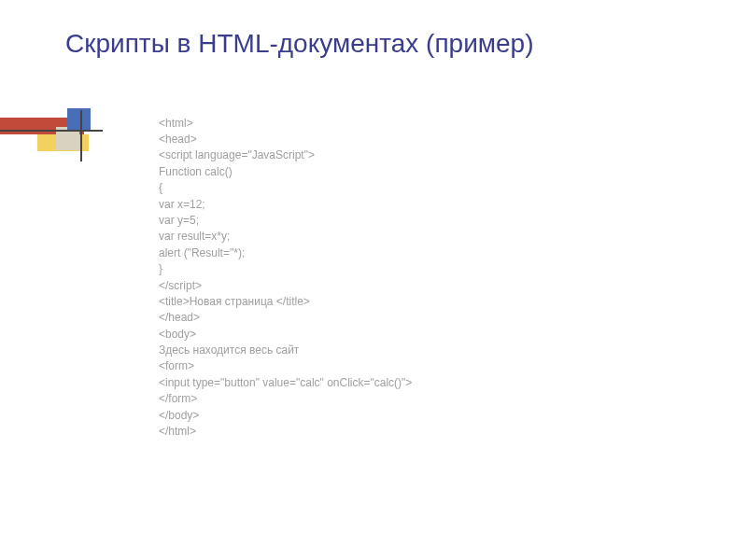 This screenshot has width=747, height=560. Describe the element at coordinates (51, 131) in the screenshot. I see `deco-horizontal-line` at that location.